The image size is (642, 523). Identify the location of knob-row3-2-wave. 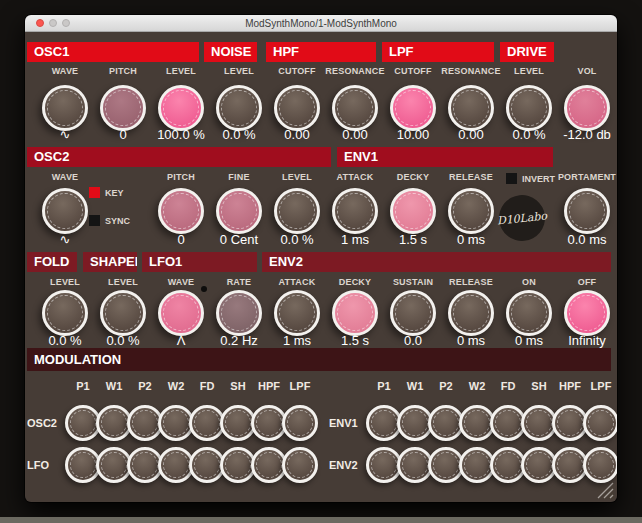
(181, 313).